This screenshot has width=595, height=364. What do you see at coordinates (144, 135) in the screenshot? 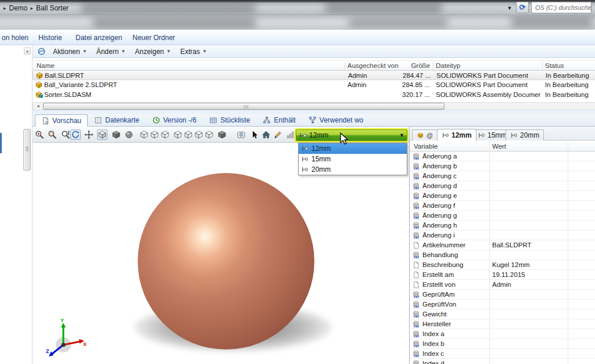
I see `view-front-icon` at bounding box center [144, 135].